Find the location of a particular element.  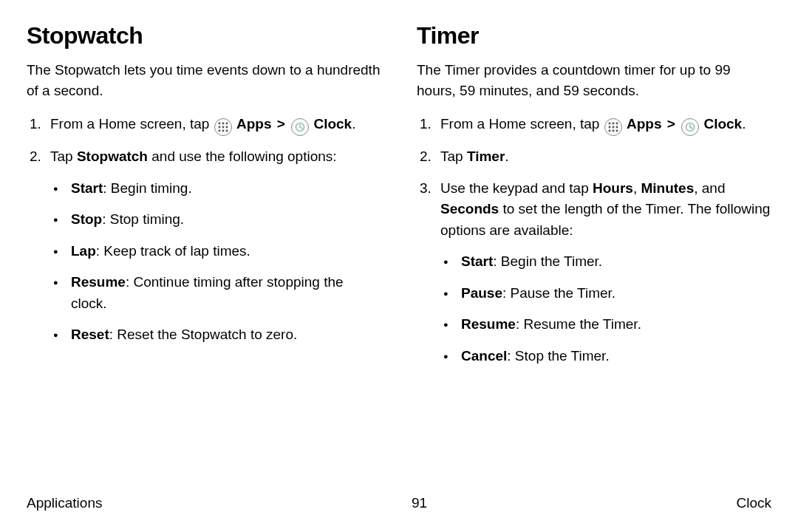

stopwatch-heading: Stopwatch is located at coordinates (204, 35).